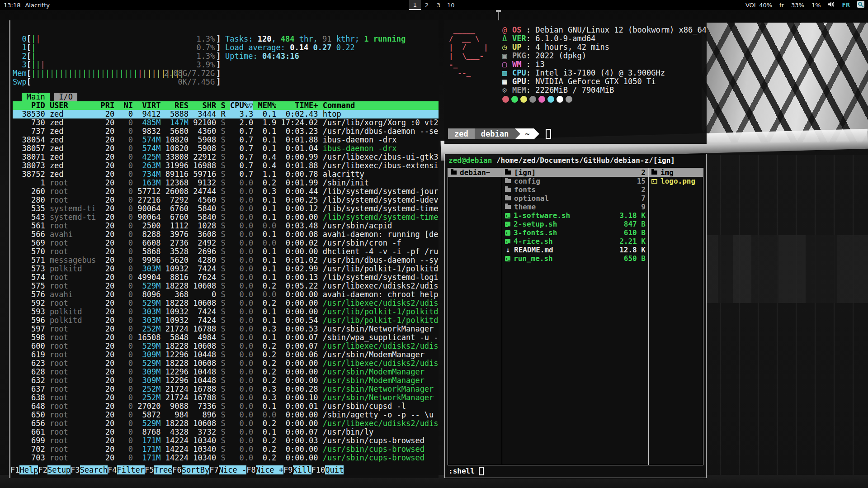 Image resolution: width=868 pixels, height=488 pixels. What do you see at coordinates (226, 131) in the screenshot?
I see `process-row: 737zed200983256804360S0.70.10:03.23/usr/…` at bounding box center [226, 131].